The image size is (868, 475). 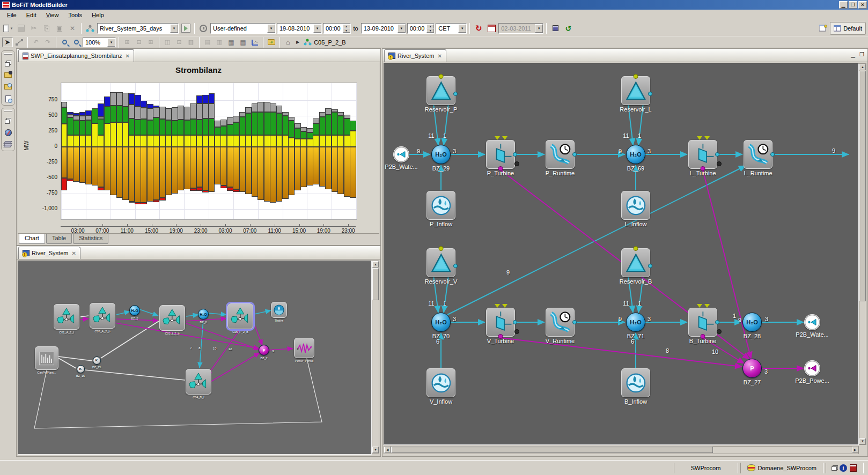 I want to click on tab-strombilanz: SWP_Einsatzplanung_Strombilanz ✕, so click(x=76, y=56).